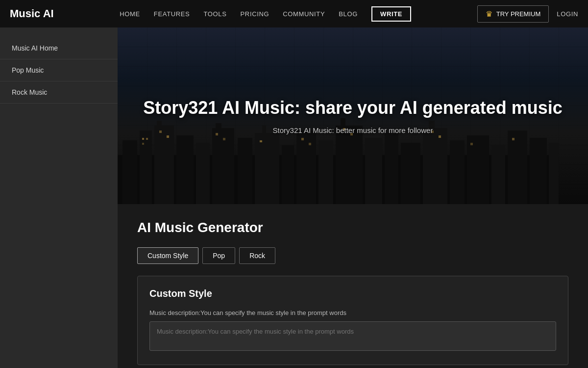 Image resolution: width=588 pixels, height=368 pixels. What do you see at coordinates (514, 14) in the screenshot?
I see `try-premium-button: ♛ TRY PREMIUM` at bounding box center [514, 14].